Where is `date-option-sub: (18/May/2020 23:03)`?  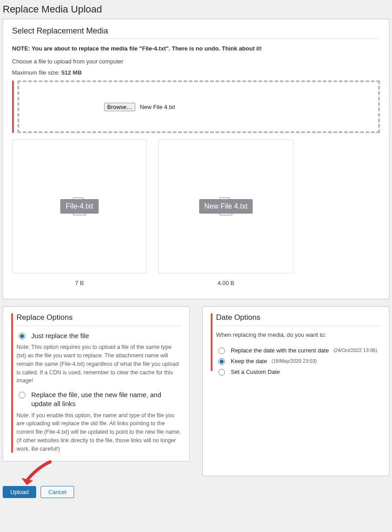 date-option-sub: (18/May/2020 23:03) is located at coordinates (294, 361).